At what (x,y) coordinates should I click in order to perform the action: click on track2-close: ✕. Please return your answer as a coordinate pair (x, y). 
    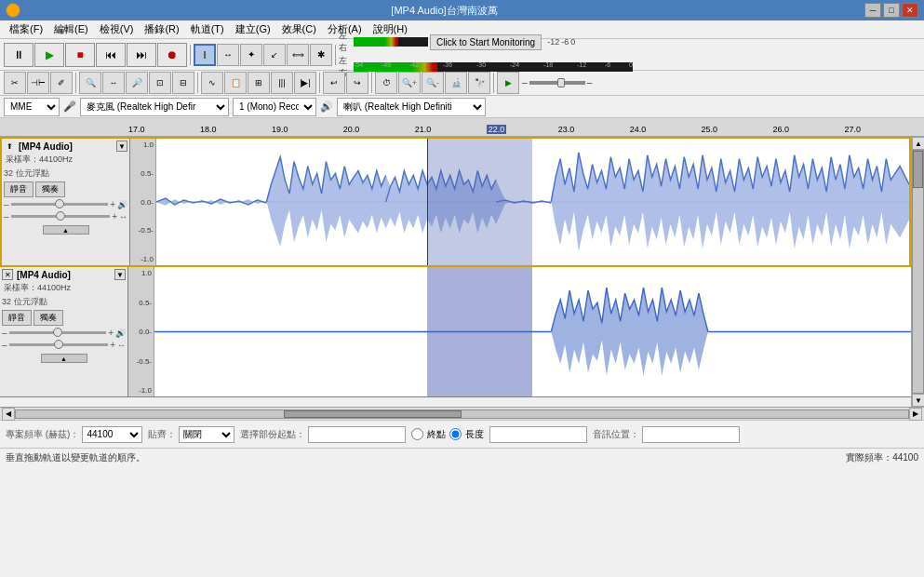
    Looking at the image, I should click on (7, 275).